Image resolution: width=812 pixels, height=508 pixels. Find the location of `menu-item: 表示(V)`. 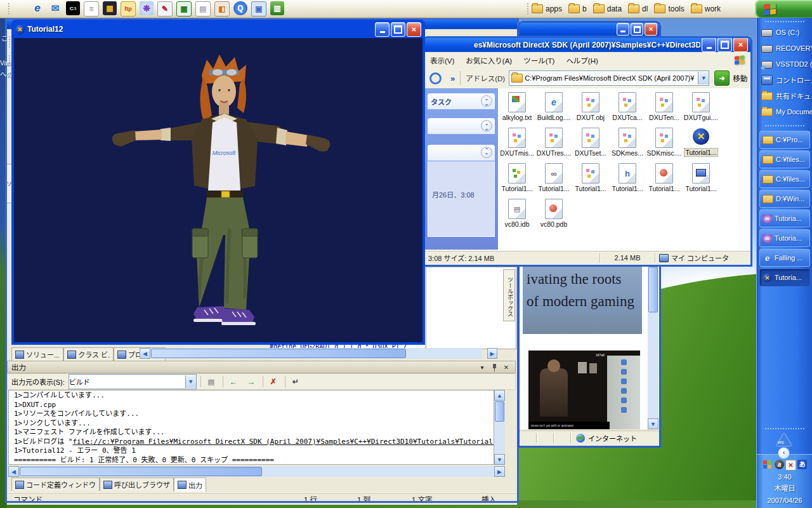

menu-item: 表示(V) is located at coordinates (442, 60).